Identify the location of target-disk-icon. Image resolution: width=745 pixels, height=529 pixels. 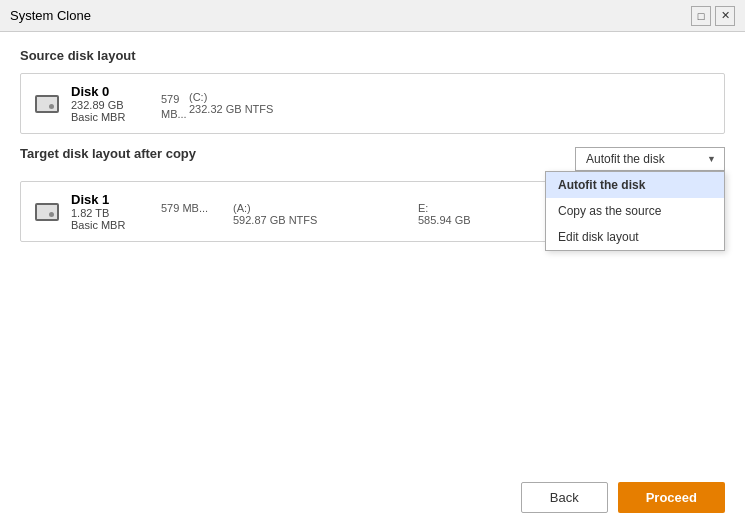
(47, 212).